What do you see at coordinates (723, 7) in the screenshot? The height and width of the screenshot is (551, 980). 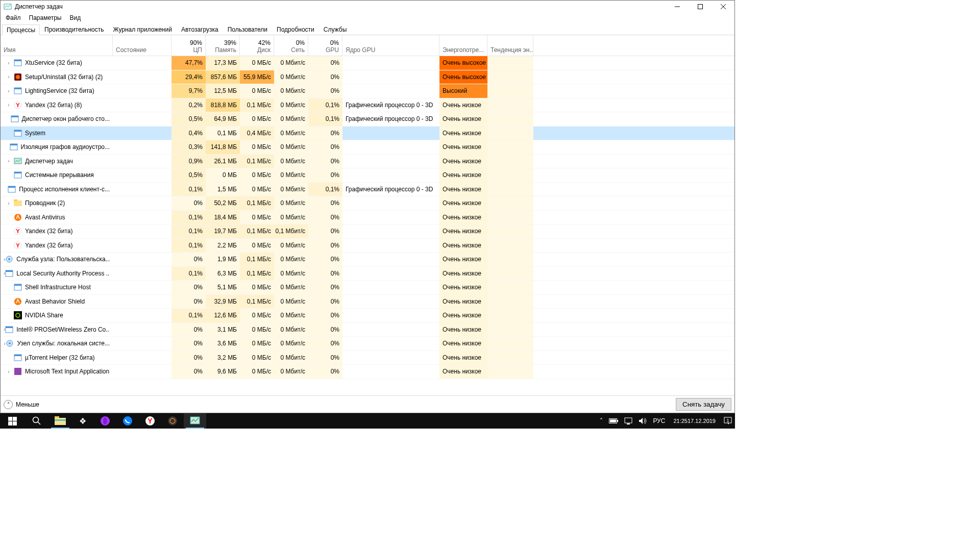 I see `close-button` at bounding box center [723, 7].